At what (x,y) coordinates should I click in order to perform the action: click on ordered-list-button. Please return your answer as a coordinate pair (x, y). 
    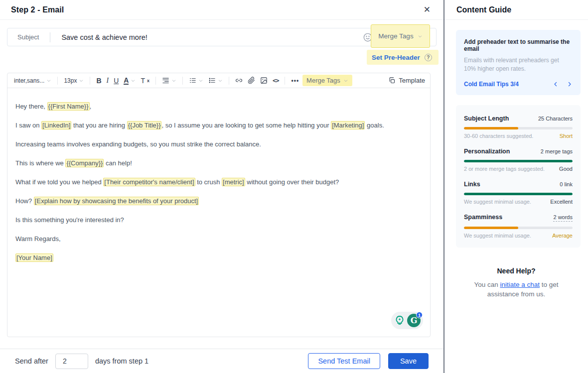
    Looking at the image, I should click on (196, 81).